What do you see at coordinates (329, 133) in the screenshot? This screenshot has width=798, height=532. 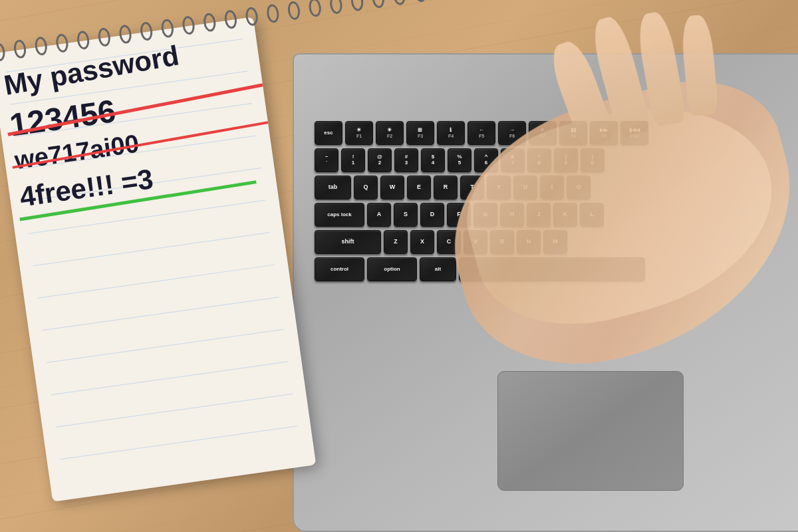 I see `key-esc: esc` at bounding box center [329, 133].